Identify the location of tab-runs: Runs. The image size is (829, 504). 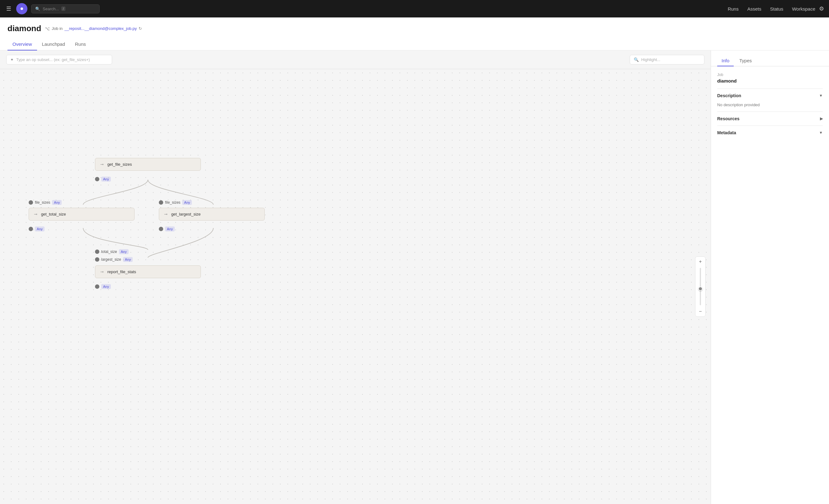
(80, 44).